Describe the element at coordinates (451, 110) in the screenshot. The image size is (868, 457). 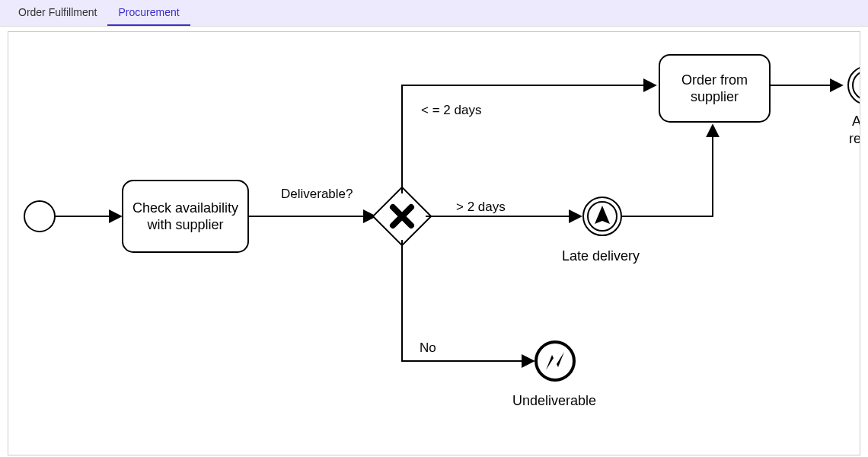
I see `branch-fast-label: < = 2 days` at that location.